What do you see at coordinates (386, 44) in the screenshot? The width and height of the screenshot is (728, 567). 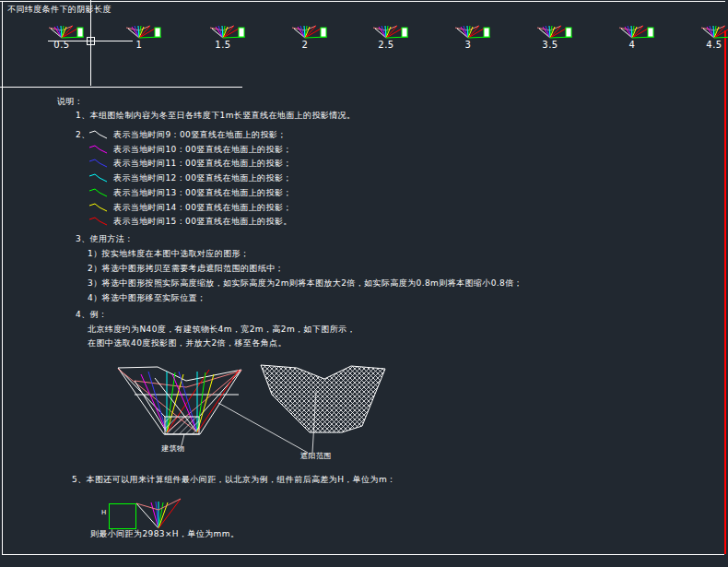 I see `latitude-label: 2.5` at bounding box center [386, 44].